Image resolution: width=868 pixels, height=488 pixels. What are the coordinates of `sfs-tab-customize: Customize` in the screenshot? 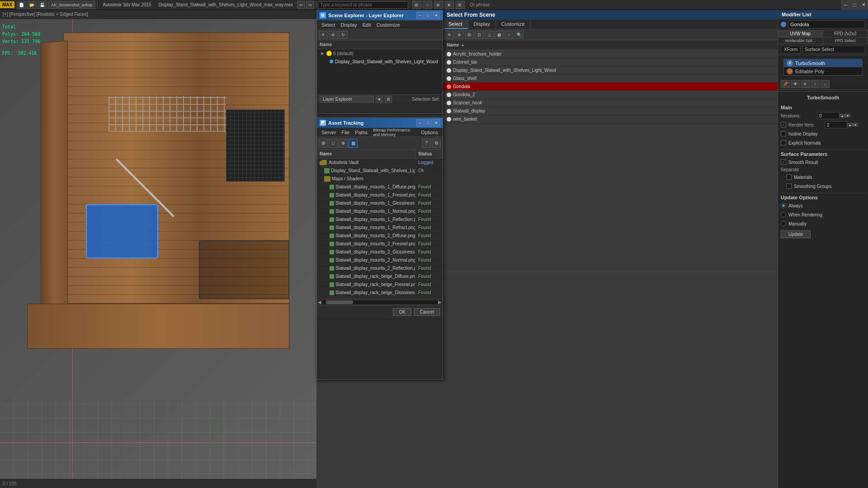 It's located at (514, 24).